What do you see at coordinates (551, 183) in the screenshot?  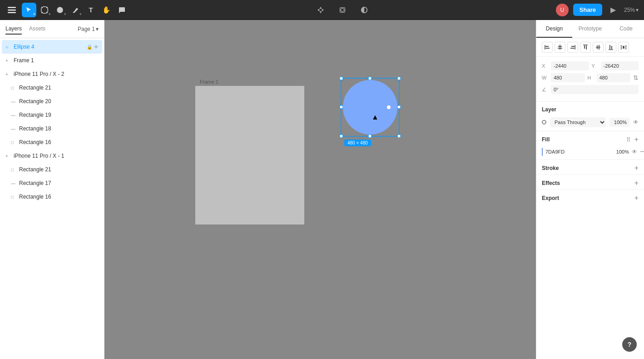 I see `effects-section-title: Effects` at bounding box center [551, 183].